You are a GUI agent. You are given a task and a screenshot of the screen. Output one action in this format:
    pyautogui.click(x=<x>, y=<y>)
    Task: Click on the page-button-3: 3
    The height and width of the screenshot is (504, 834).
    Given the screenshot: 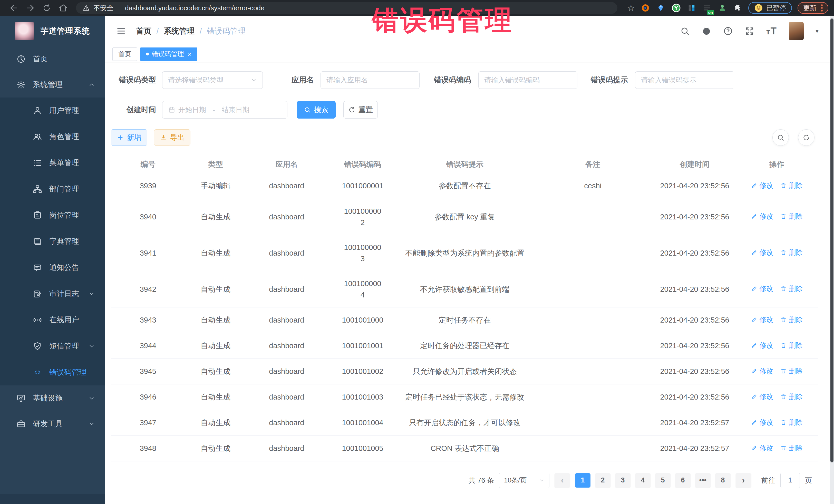 What is the action you would take?
    pyautogui.click(x=623, y=480)
    